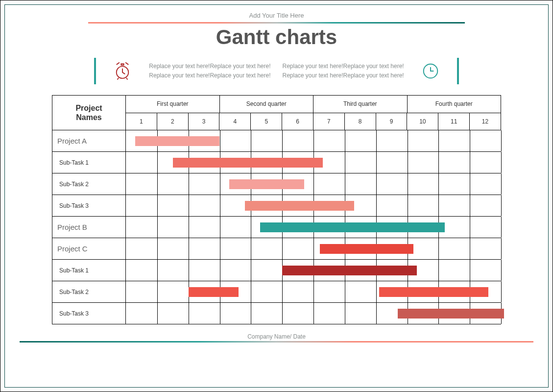  I want to click on gantt-row: Project C, so click(277, 248).